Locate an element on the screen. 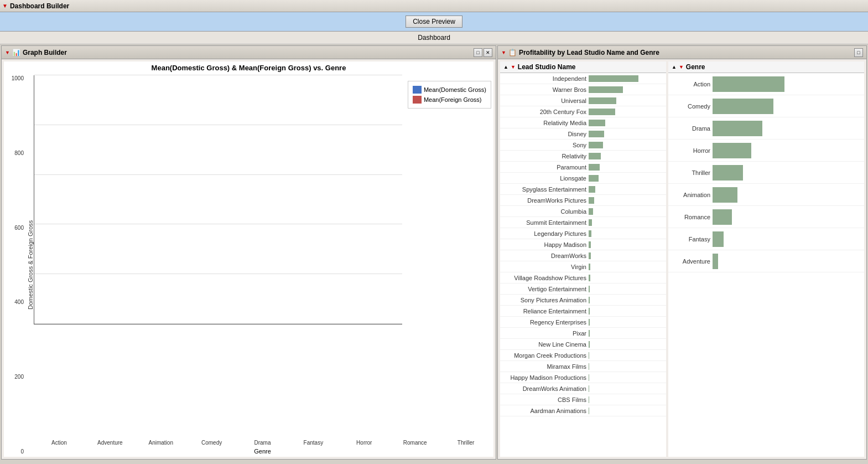 The width and height of the screenshot is (868, 464). studio-name: Sony Pictures Animation is located at coordinates (544, 300).